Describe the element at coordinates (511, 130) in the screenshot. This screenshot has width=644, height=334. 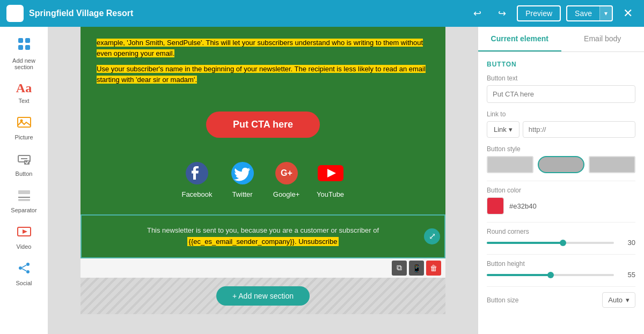
I see `link-dropdown-icon: ▾` at that location.